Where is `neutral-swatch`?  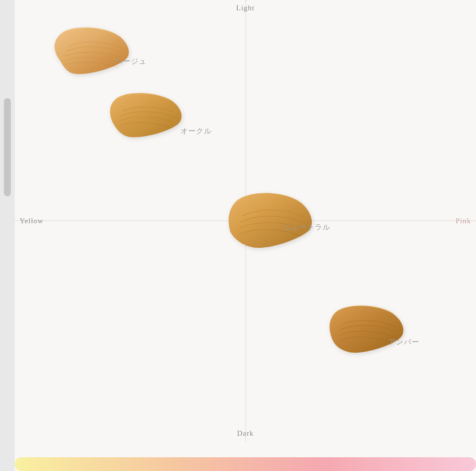
neutral-swatch is located at coordinates (270, 220).